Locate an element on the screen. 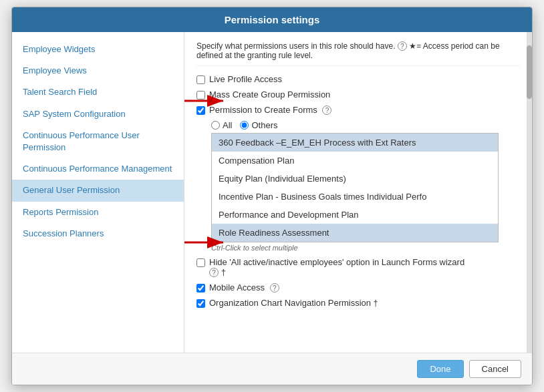 Image resolution: width=544 pixels, height=392 pixels. mass-create-group-row: Mass Create Group Permission is located at coordinates (358, 95).